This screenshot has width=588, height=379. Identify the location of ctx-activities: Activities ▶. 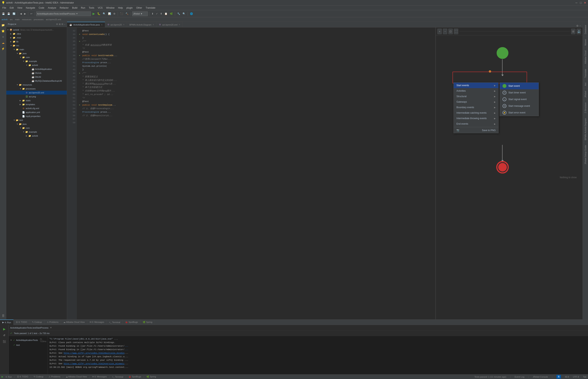
(476, 91).